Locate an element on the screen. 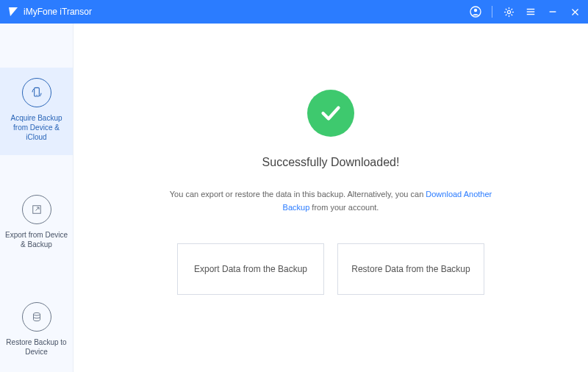  app-logo-icon is located at coordinates (13, 12).